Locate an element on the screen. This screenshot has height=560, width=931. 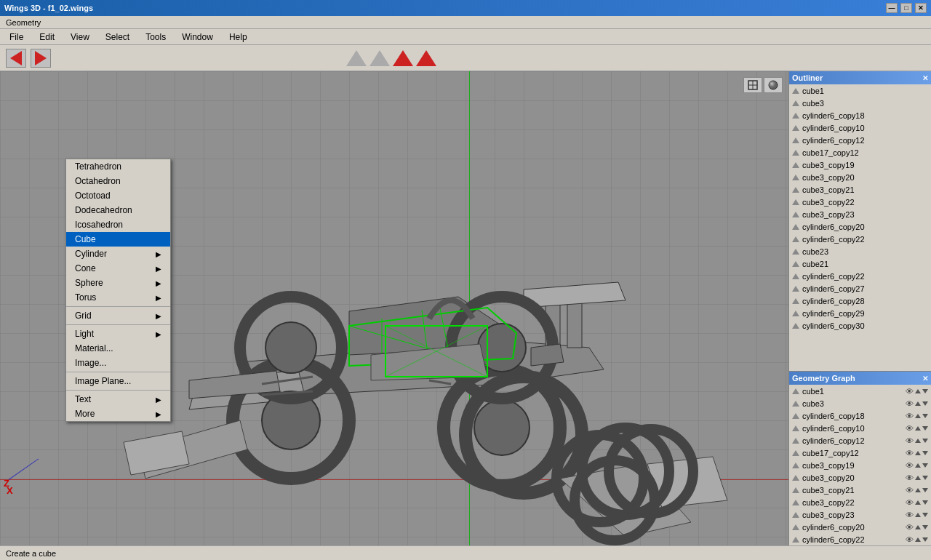
geograph-item: cylinder6_copy20 👁 is located at coordinates (860, 527).